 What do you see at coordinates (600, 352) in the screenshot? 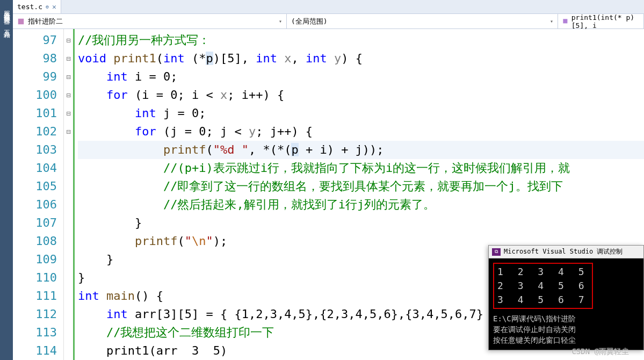
I see `watermark: CSDN @雨翼轻尘` at bounding box center [600, 352].